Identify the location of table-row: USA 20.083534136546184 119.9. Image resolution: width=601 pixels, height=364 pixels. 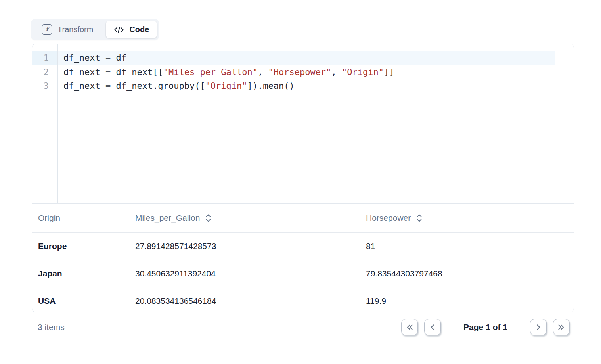
(303, 301).